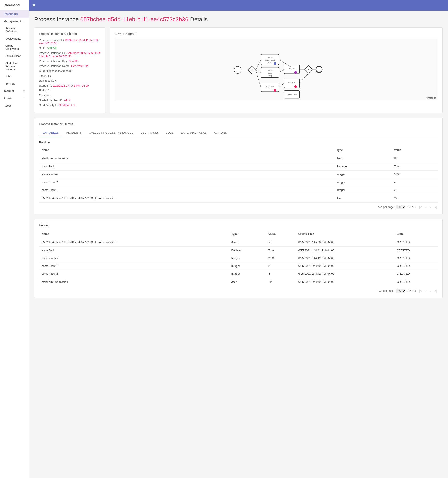  Describe the element at coordinates (238, 175) in the screenshot. I see `runtime-table: Name Type Value startFormSubmissionJson👁…` at that location.